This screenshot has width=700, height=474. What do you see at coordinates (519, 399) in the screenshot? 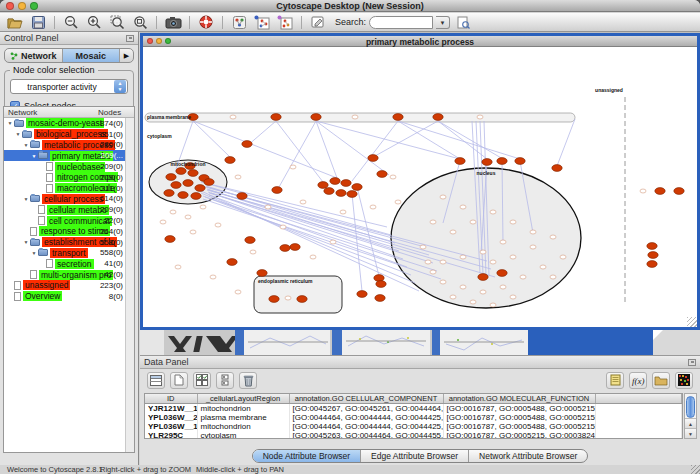
I see `table-column-header: annotation.GO MOLECULAR_FUNCTION` at bounding box center [519, 399].